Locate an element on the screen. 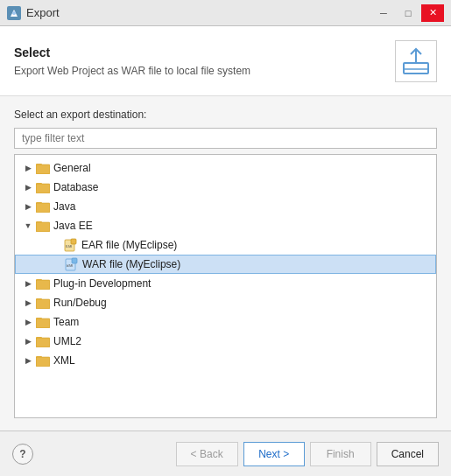  tree-item-team: ▶ Team is located at coordinates (226, 322).